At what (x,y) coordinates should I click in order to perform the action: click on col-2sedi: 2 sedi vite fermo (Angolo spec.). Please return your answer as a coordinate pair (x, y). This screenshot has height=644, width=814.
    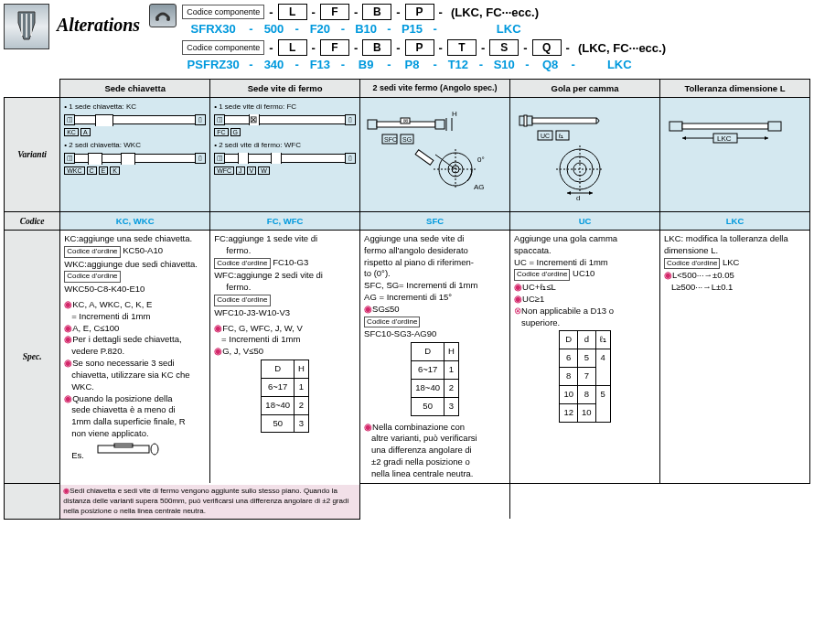
    Looking at the image, I should click on (435, 89).